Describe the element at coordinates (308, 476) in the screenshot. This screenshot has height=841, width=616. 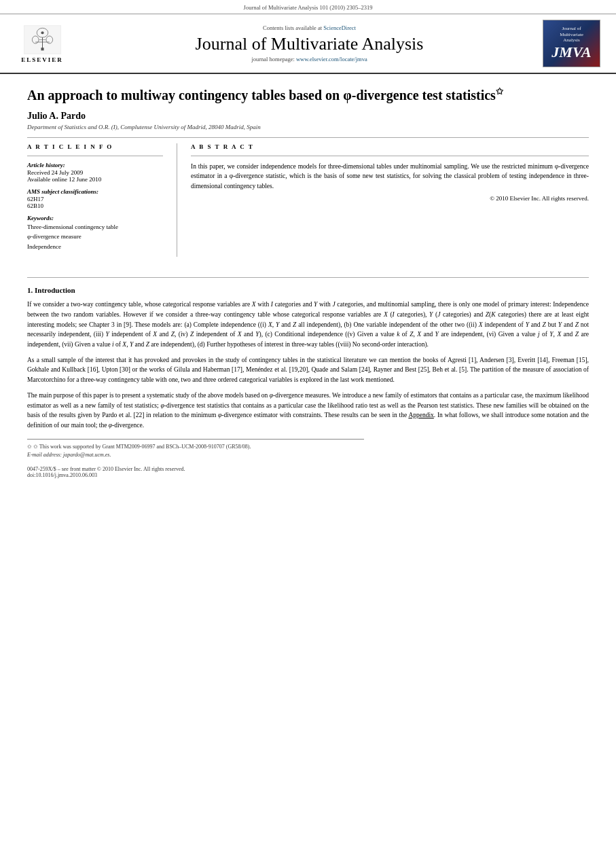
I see `doi-line: doi:10.1016/j.jmva.2010.06.003` at that location.